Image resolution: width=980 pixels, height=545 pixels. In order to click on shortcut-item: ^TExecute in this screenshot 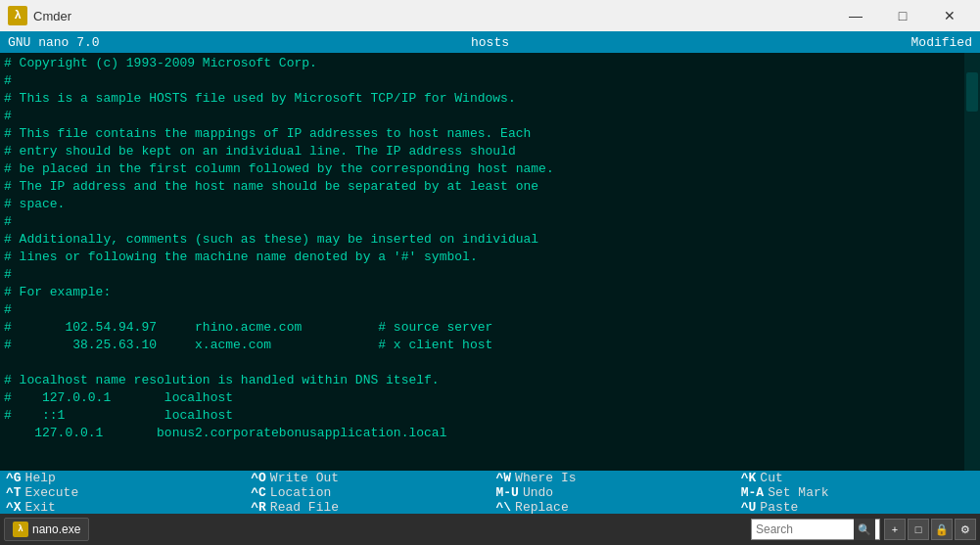, I will do `click(122, 493)`.